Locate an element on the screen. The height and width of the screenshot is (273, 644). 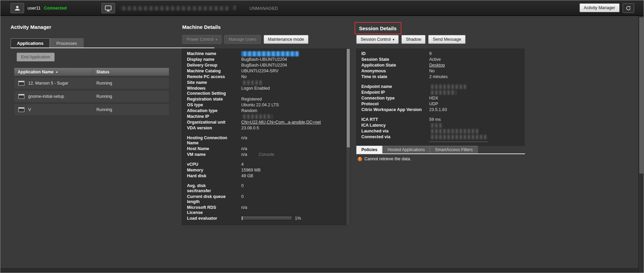
application-row: 12. Maroon 5 - SugarRunning is located at coordinates (92, 83).